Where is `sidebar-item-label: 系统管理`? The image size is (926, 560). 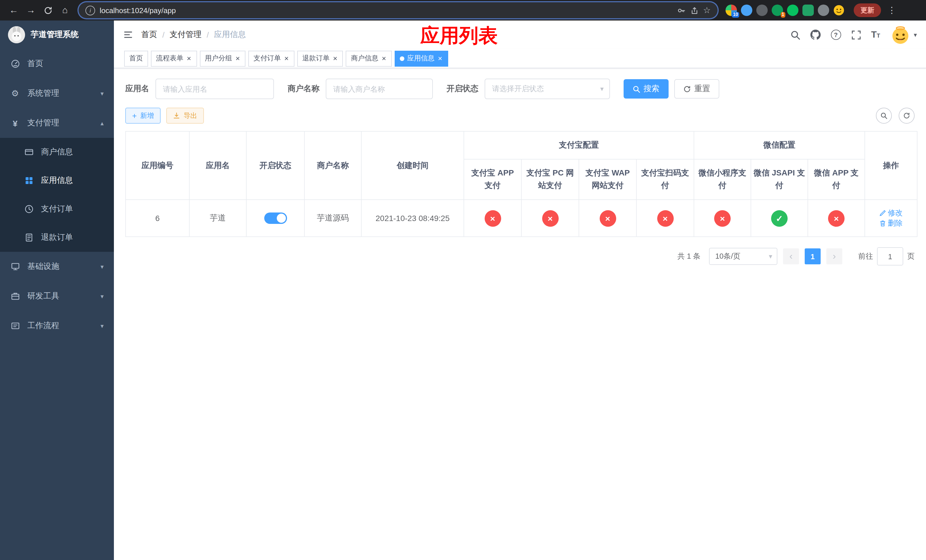
sidebar-item-label: 系统管理 is located at coordinates (44, 93).